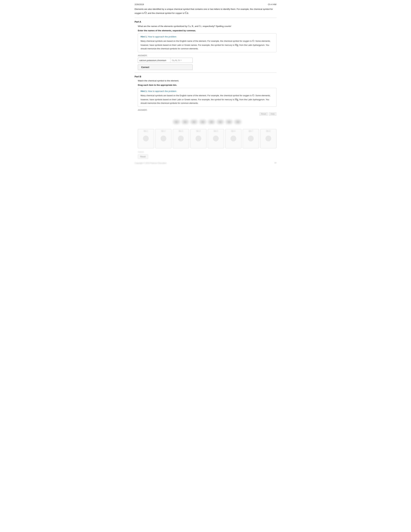  Describe the element at coordinates (203, 122) in the screenshot. I see `drag-chip-4: ●` at that location.